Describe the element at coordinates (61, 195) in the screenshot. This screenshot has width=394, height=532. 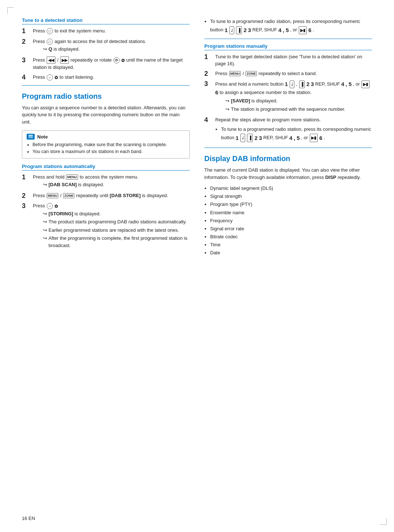
I see `slash-2: /` at that location.